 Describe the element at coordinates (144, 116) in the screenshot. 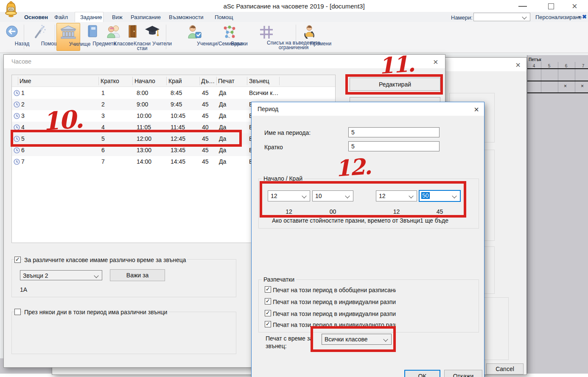

I see `cell-start: 10:00` at that location.